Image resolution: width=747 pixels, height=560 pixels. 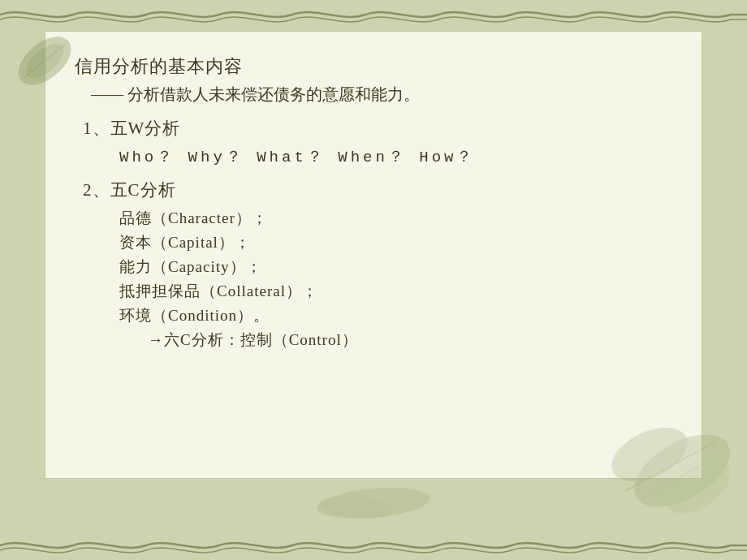 I want to click on five-w-line: Who？ Why？ What？ When？ How？, so click(x=396, y=157).